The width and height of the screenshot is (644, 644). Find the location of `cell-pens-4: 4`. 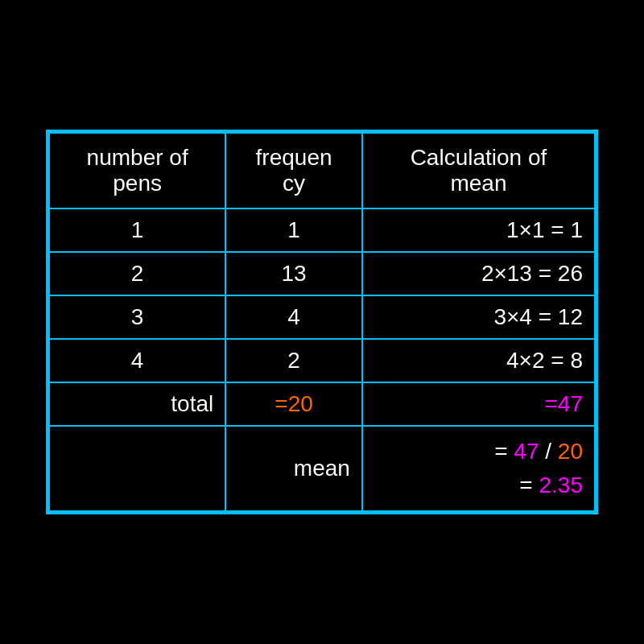

cell-pens-4: 4 is located at coordinates (137, 361).